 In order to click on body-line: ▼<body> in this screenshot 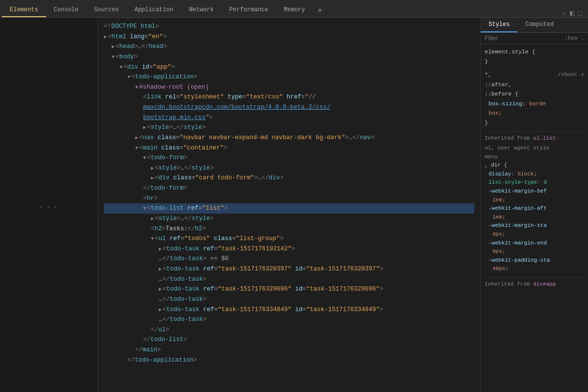, I will do `click(289, 57)`.